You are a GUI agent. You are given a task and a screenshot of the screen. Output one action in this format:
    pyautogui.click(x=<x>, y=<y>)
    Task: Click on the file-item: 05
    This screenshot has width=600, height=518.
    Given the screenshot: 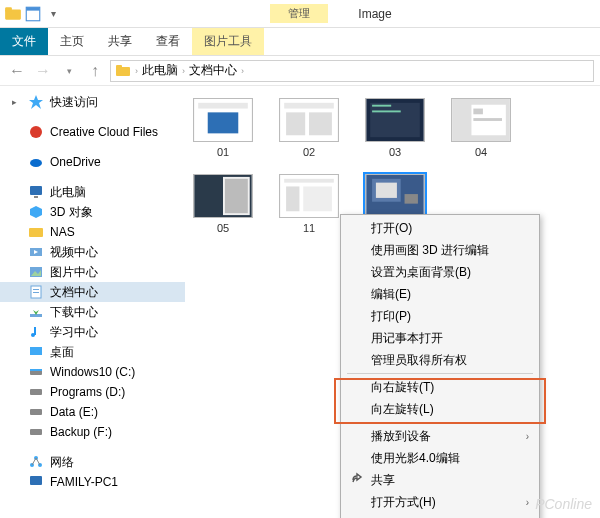 What is the action you would take?
    pyautogui.click(x=223, y=204)
    